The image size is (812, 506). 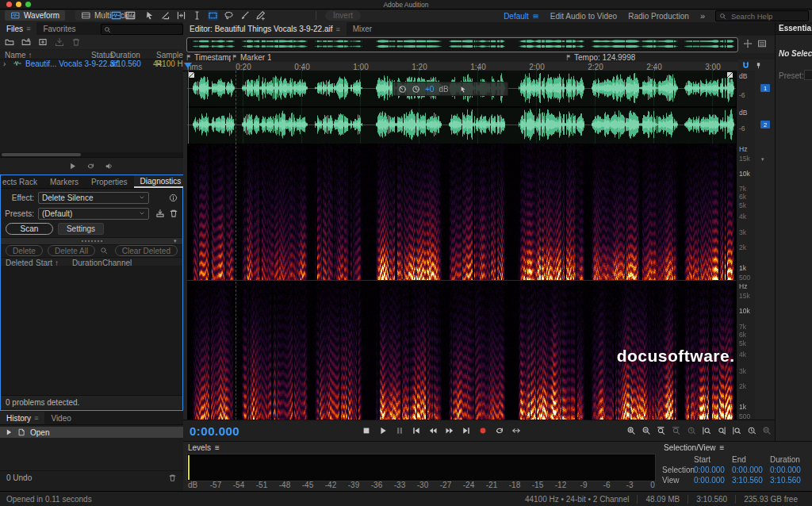 What do you see at coordinates (762, 44) in the screenshot?
I see `overview-menu-icon` at bounding box center [762, 44].